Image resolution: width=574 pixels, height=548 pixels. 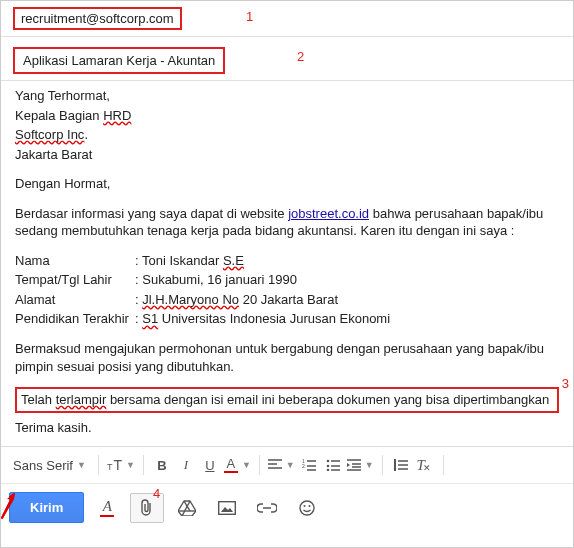 I want to click on body-line: Kepala Bagian HRD, so click(x=287, y=116).